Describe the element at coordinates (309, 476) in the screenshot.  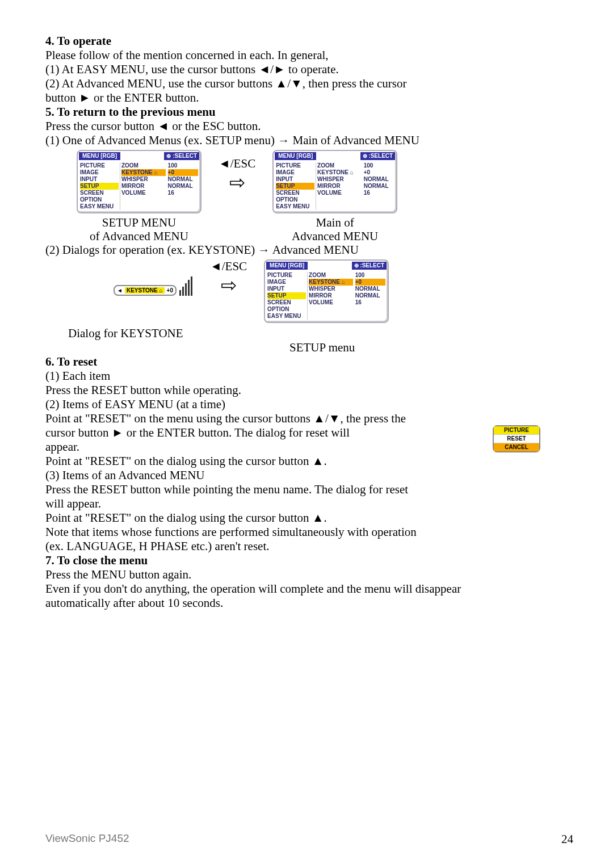
I see `section6-sub3: (3) Items of an Advanced MENU` at that location.